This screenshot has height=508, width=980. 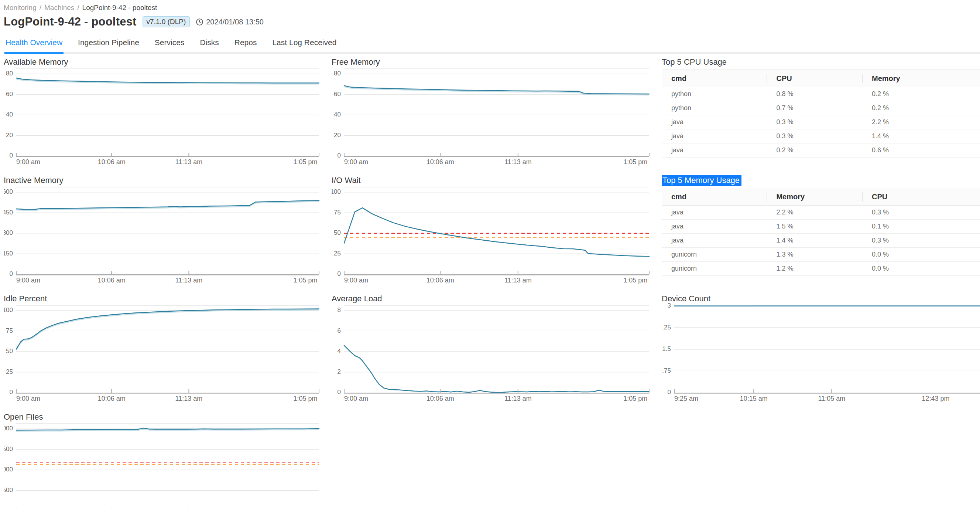 What do you see at coordinates (921, 197) in the screenshot?
I see `column-header: CPU` at bounding box center [921, 197].